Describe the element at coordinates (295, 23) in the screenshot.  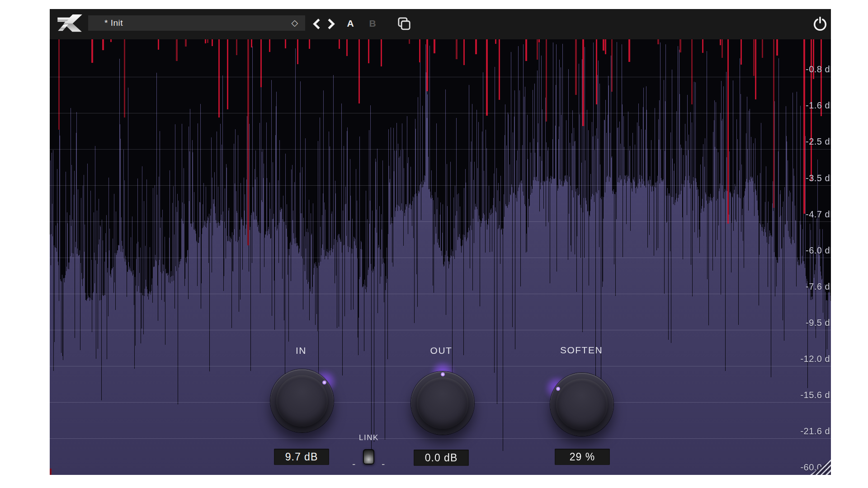
I see `preset-dropdown-icon: ◇` at that location.